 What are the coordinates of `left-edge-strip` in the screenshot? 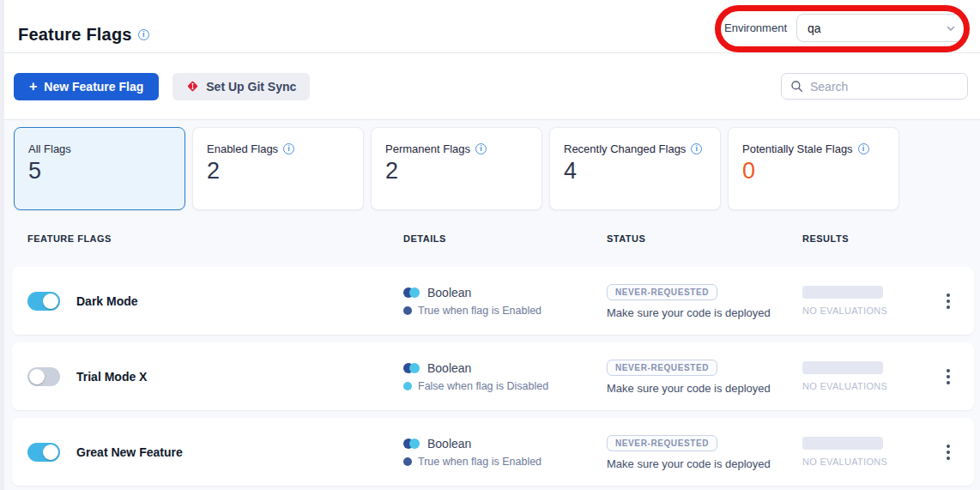 It's located at (2, 245).